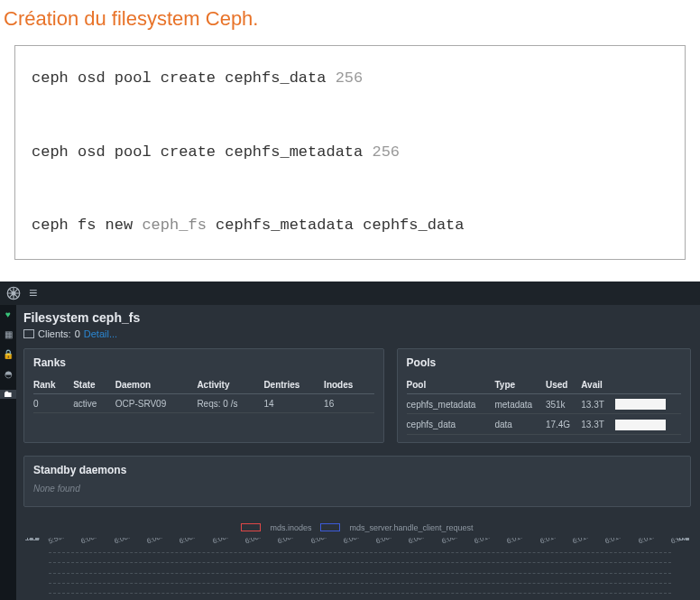 This screenshot has height=600, width=700. Describe the element at coordinates (451, 385) in the screenshot. I see `th-pool: Pool` at that location.